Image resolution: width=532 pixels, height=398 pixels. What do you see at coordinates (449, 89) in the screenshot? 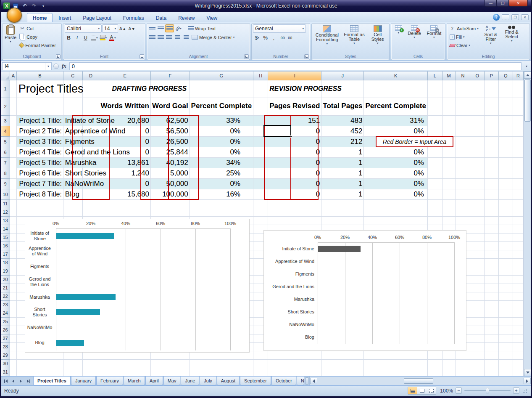
I see `cell-M1` at bounding box center [449, 89].